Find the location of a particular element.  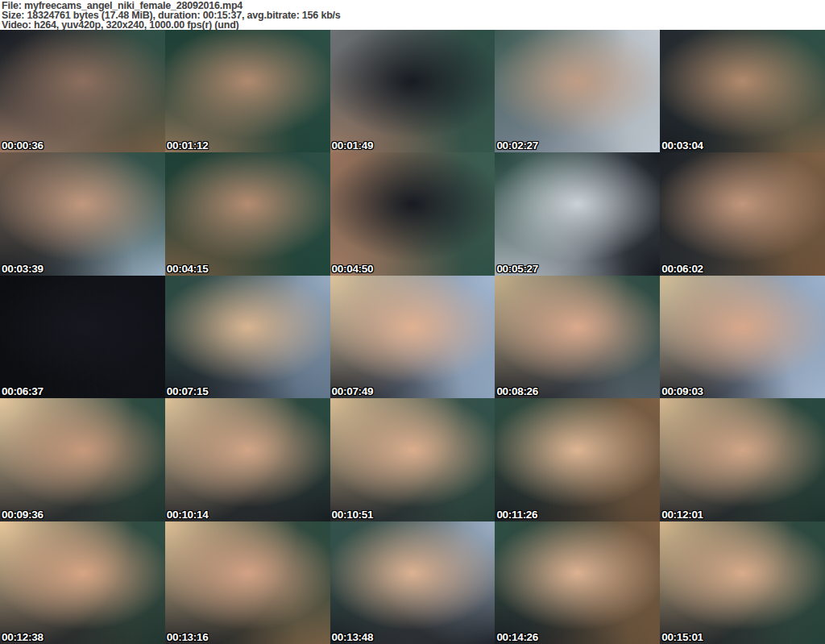

thumbnail-cell: 00:01:12 is located at coordinates (248, 91).